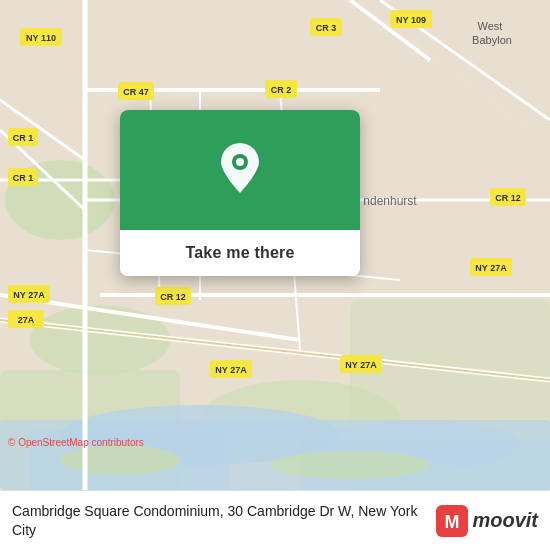 The width and height of the screenshot is (550, 550). Describe the element at coordinates (41, 38) in the screenshot. I see `svg-text: NY 110` at that location.